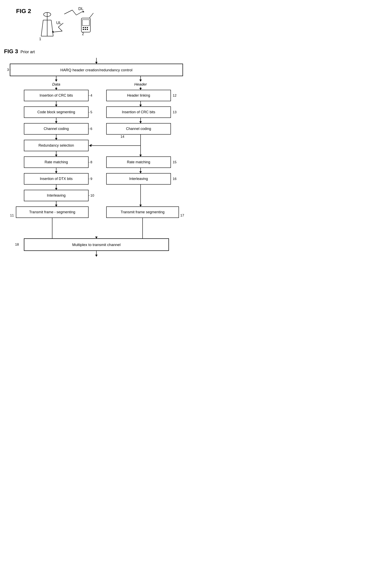 This screenshot has width=392, height=578. What do you see at coordinates (11, 51) in the screenshot?
I see `fig3-label: FIG 3` at bounding box center [11, 51].